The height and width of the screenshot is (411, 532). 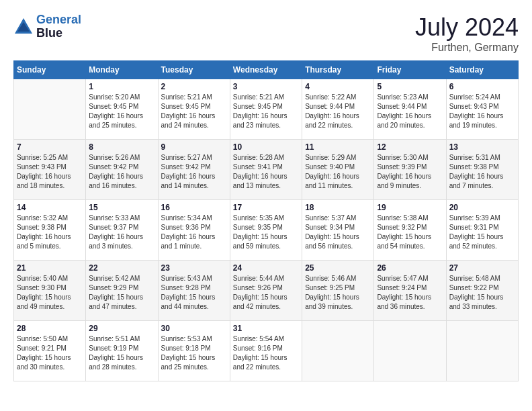 I want to click on day-number: 12, so click(x=410, y=147).